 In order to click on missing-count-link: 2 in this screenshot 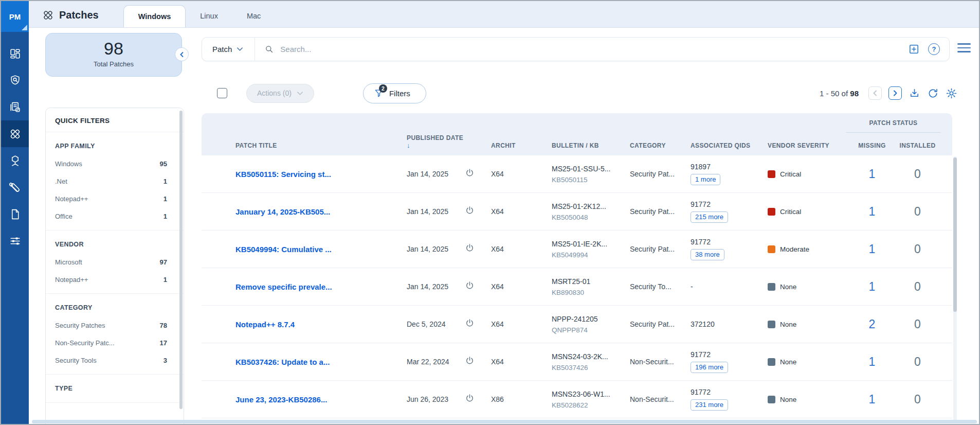, I will do `click(872, 324)`.